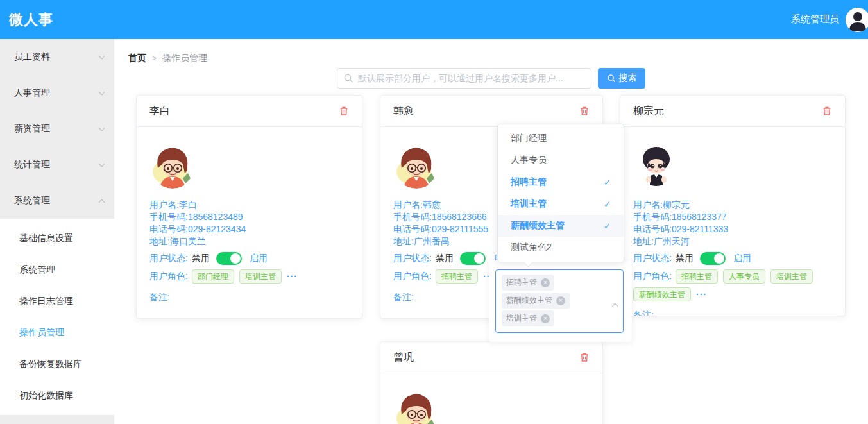 Image resolution: width=868 pixels, height=424 pixels. What do you see at coordinates (685, 259) in the screenshot?
I see `state-disabled-label: 禁用` at bounding box center [685, 259].